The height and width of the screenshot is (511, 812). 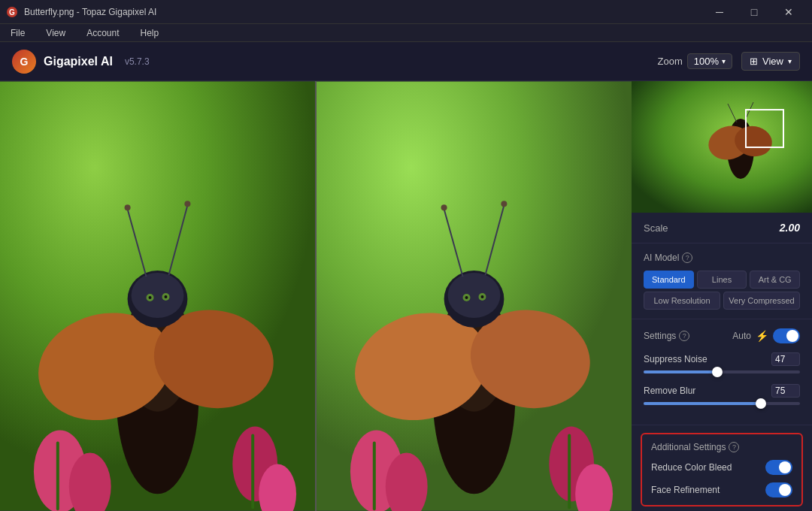 What do you see at coordinates (722, 363) in the screenshot?
I see `suppress-noise-row: Suppress Noise` at bounding box center [722, 363].